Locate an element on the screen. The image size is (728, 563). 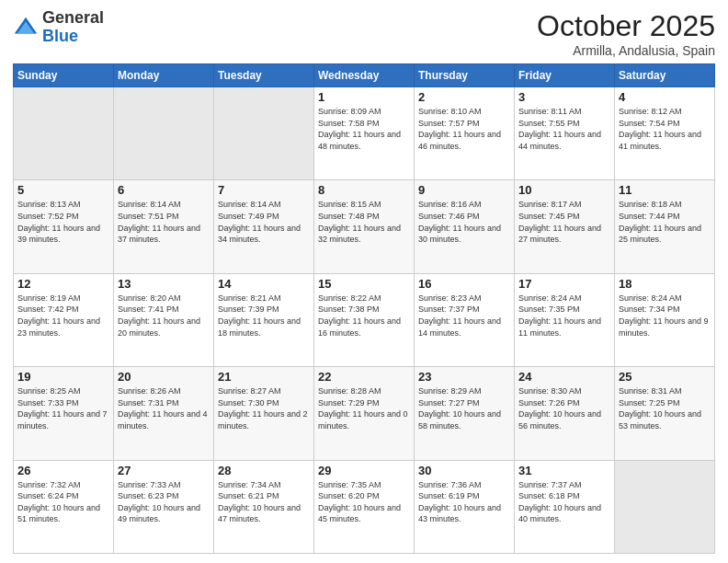
day-info: Sunrise: 7:35 AMSunset: 6:20 PMDaylight:… is located at coordinates (364, 502).